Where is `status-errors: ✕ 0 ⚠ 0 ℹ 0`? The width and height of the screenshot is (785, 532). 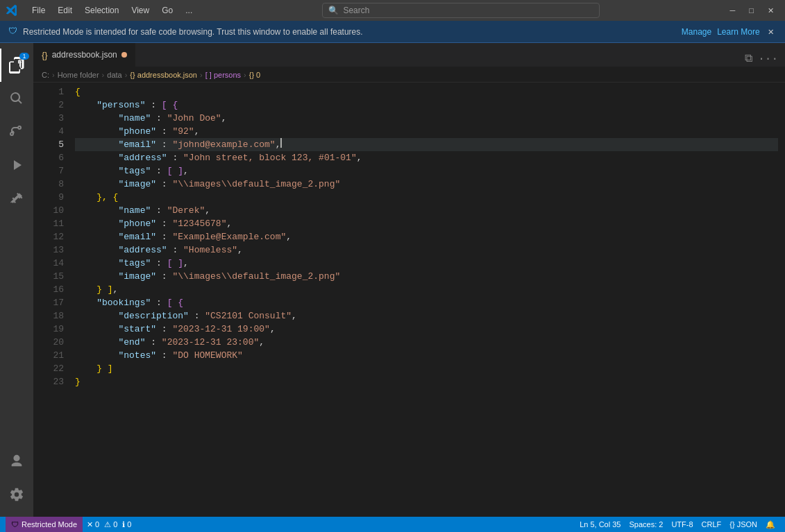 status-errors: ✕ 0 ⚠ 0 ℹ 0 is located at coordinates (109, 524).